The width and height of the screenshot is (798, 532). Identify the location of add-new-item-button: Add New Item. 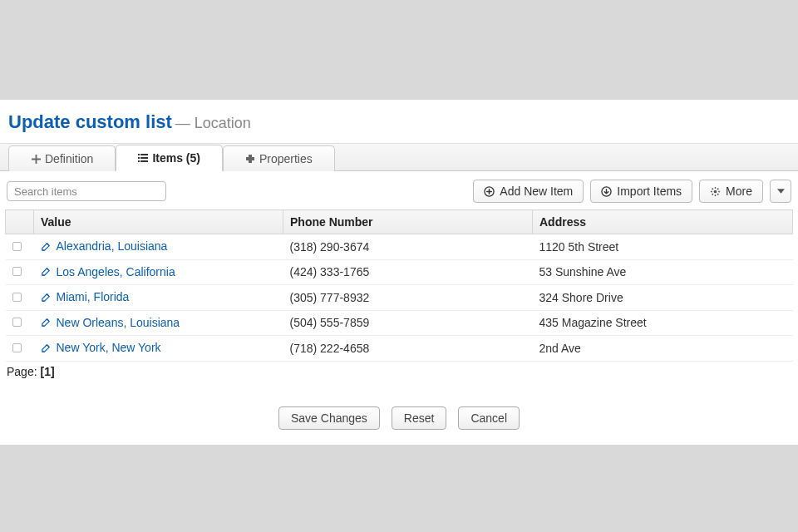
(529, 191).